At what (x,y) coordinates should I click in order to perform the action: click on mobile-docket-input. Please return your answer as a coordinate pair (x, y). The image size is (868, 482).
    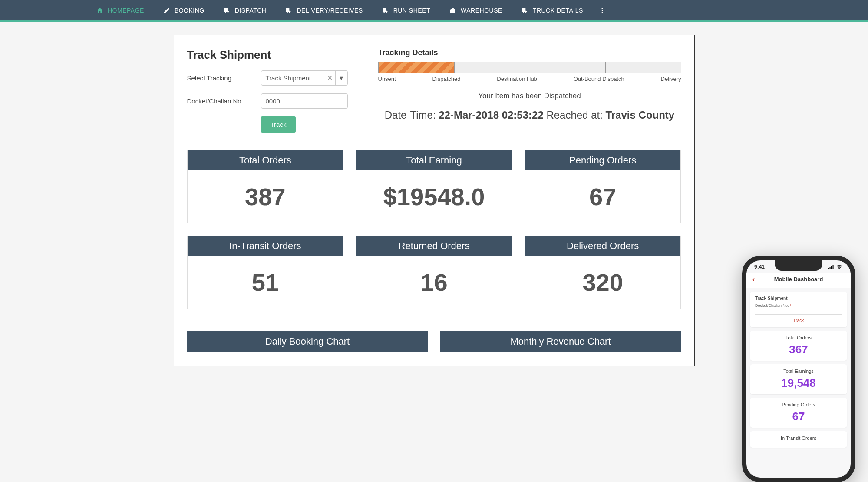
    Looking at the image, I should click on (799, 312).